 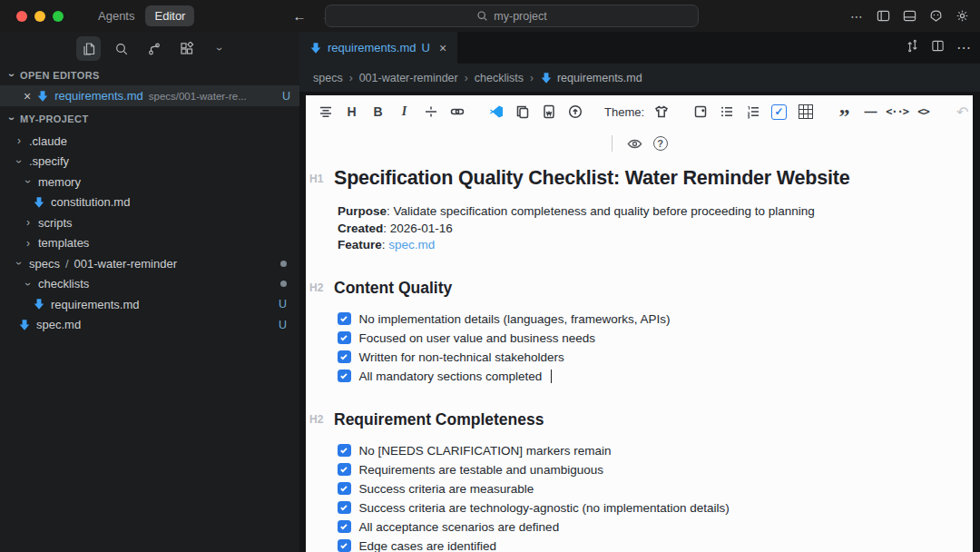 I want to click on file-tree: › .claude › .specify › memory constituti…, so click(x=150, y=232).